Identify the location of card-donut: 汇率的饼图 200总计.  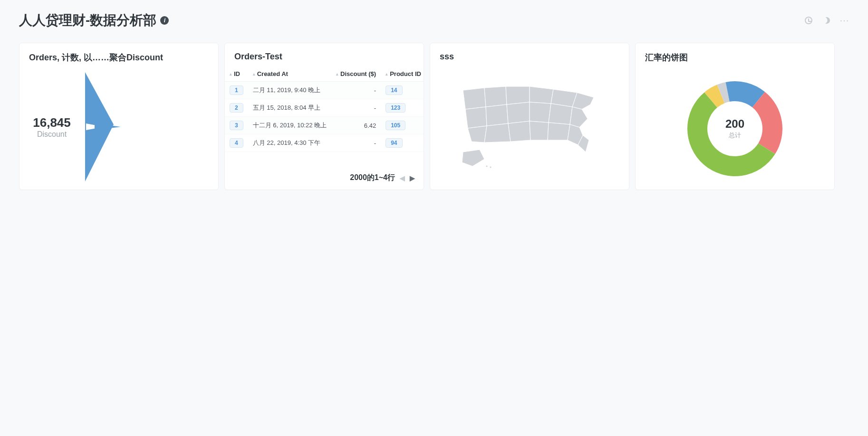
(735, 116).